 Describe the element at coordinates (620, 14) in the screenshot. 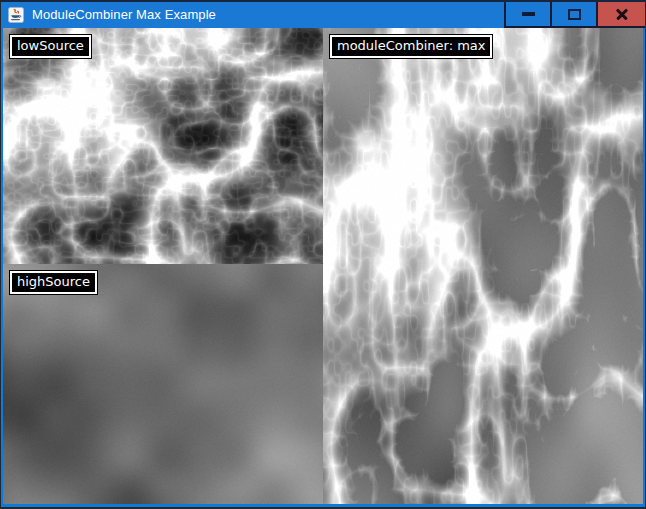

I see `close-button` at that location.